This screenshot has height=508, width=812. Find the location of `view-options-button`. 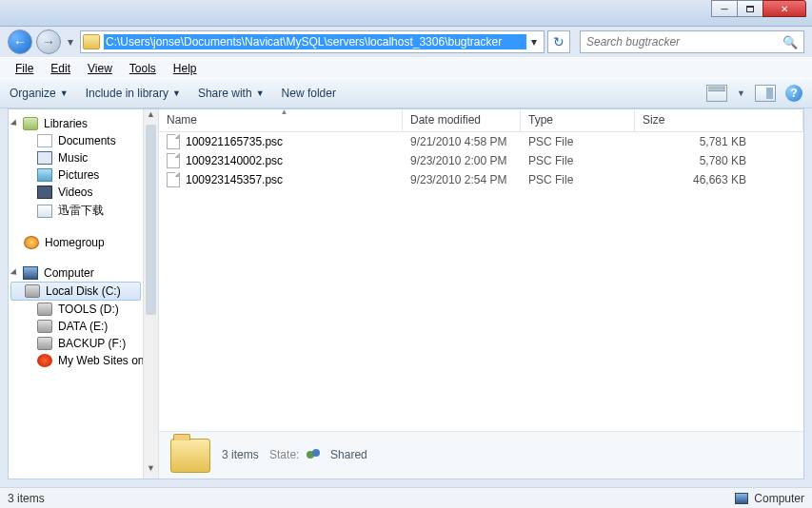

view-options-button is located at coordinates (717, 93).